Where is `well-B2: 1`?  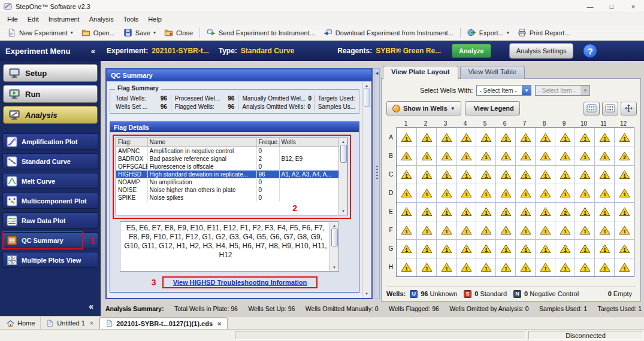 well-B2: 1 is located at coordinates (427, 156).